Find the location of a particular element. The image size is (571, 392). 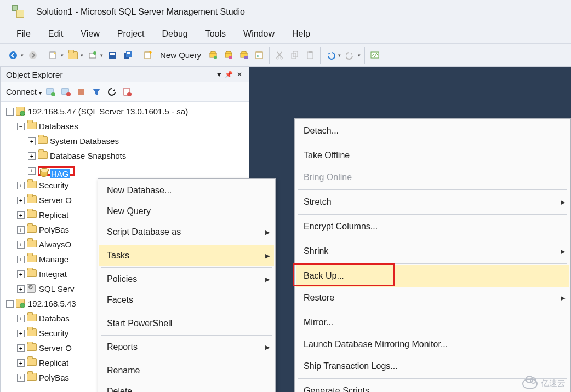

activity-monitor-icon is located at coordinates (375, 55).